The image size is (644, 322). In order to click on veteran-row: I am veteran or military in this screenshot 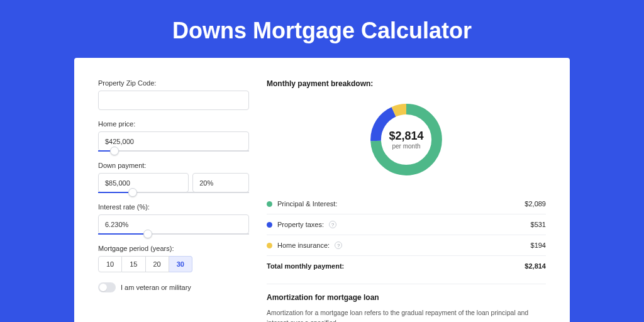, I will do `click(174, 287)`.